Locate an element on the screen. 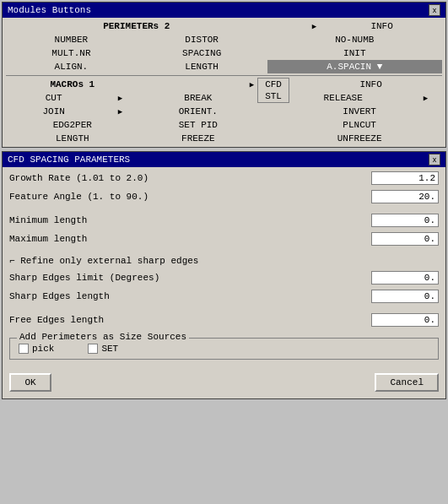 The image size is (448, 504). perim-multnr: MULT.NR is located at coordinates (71, 53).